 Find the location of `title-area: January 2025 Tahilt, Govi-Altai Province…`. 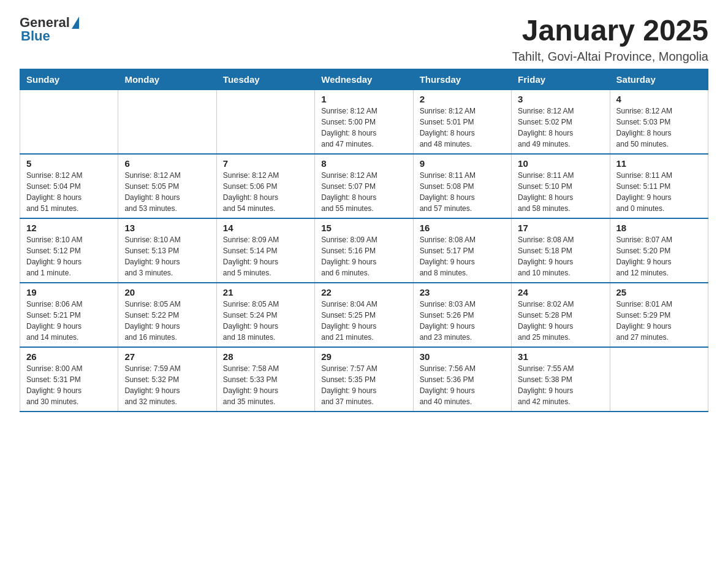

title-area: January 2025 Tahilt, Govi-Altai Province… is located at coordinates (610, 39).